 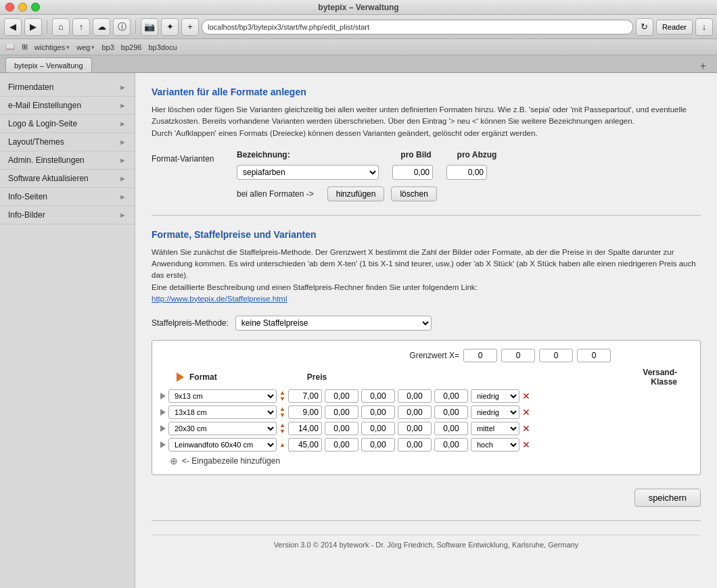 What do you see at coordinates (223, 445) in the screenshot?
I see `format-select-4: Leinwandfoto 60x40 cm` at bounding box center [223, 445].